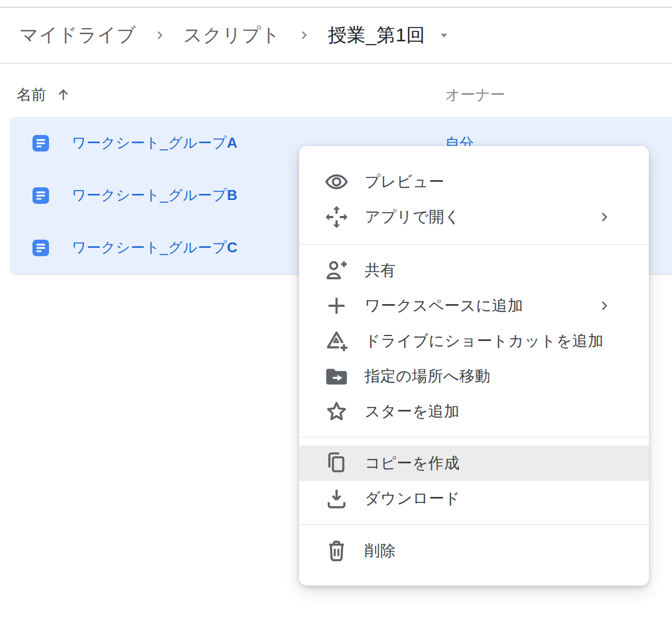  I want to click on file-name: ワークシート_グループB, so click(154, 195).